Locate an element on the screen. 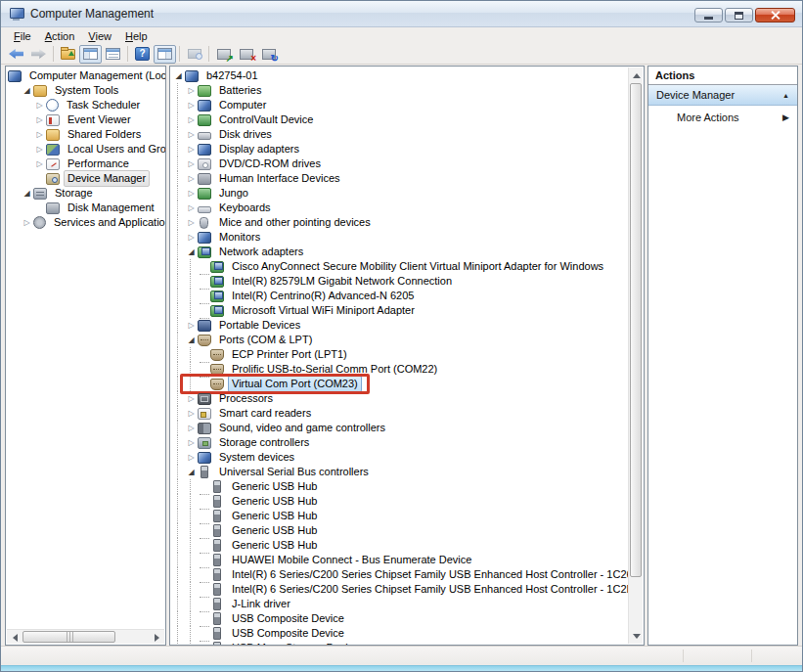 The height and width of the screenshot is (672, 803). close-button is located at coordinates (775, 16).